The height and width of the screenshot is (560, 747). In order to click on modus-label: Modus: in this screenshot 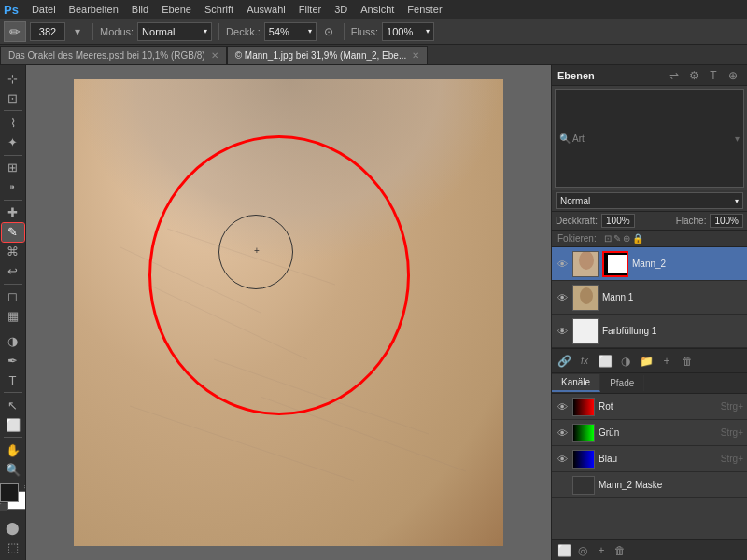, I will do `click(117, 32)`.